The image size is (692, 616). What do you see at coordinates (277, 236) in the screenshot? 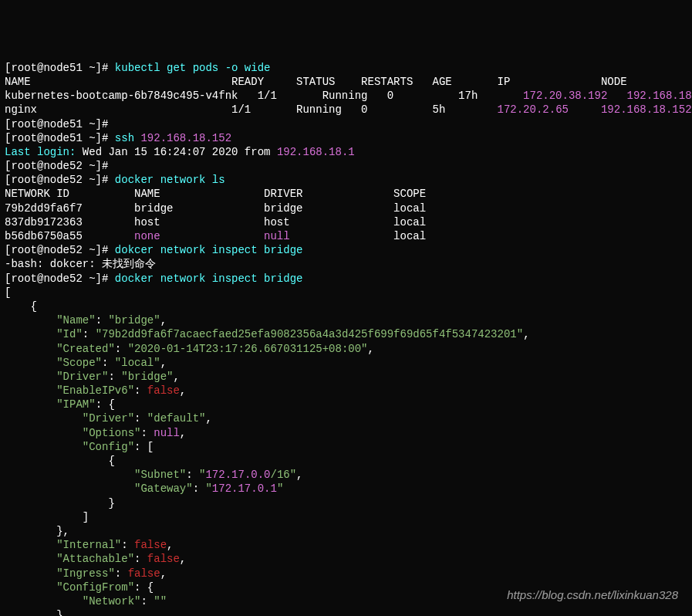
I see `network-driver: null` at bounding box center [277, 236].